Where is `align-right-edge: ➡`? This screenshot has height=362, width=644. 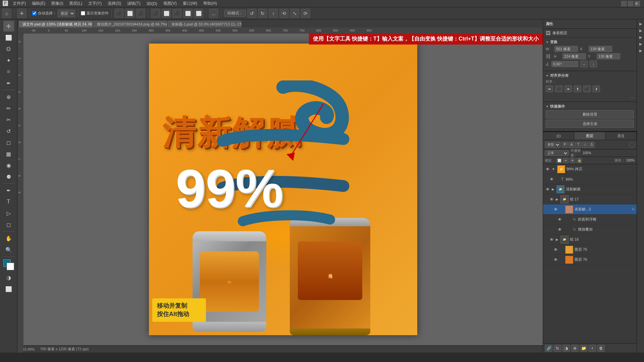
align-right-edge: ➡ is located at coordinates (568, 89).